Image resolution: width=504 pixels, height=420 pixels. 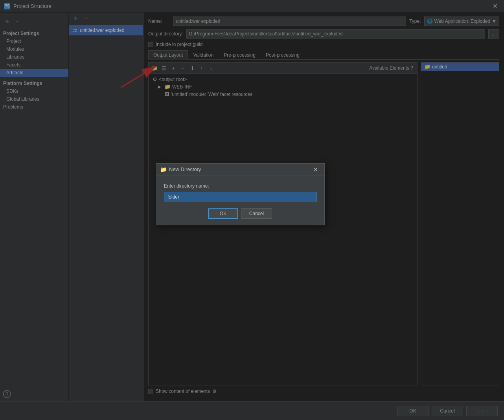 What do you see at coordinates (223, 214) in the screenshot?
I see `modal-ok-button: OK` at bounding box center [223, 214].